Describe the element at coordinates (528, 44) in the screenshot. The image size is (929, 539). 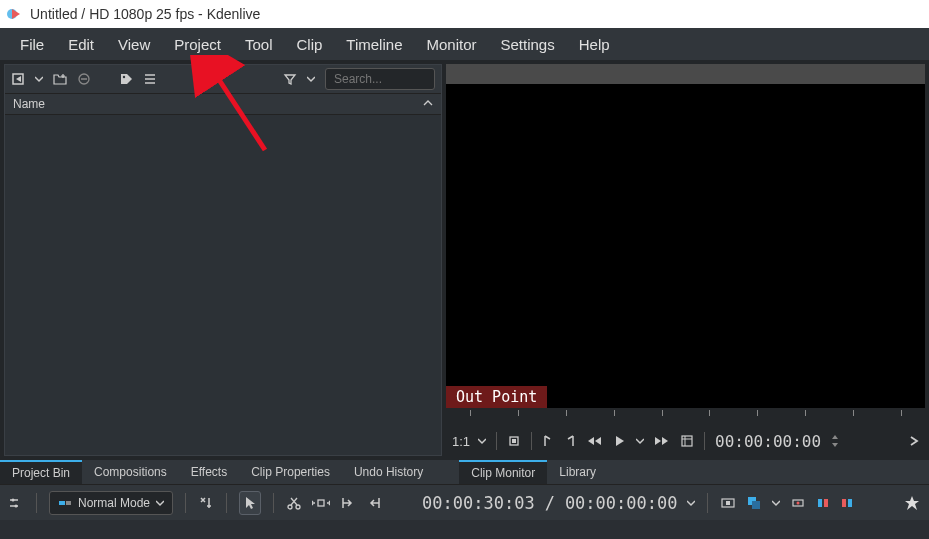
I see `menu-settings: Settings` at that location.